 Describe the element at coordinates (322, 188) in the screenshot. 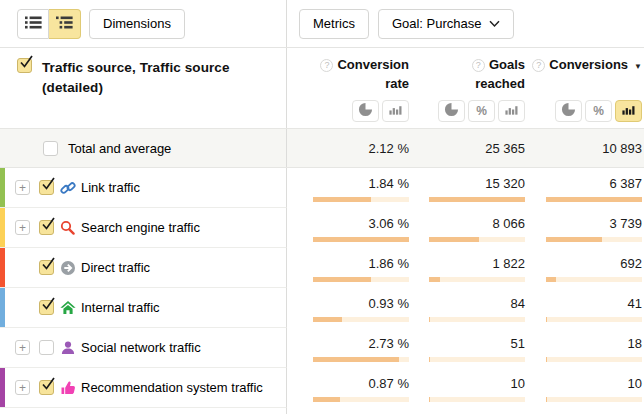

I see `table-row: + Link traffic 1.84 % 15 320 6 387` at that location.